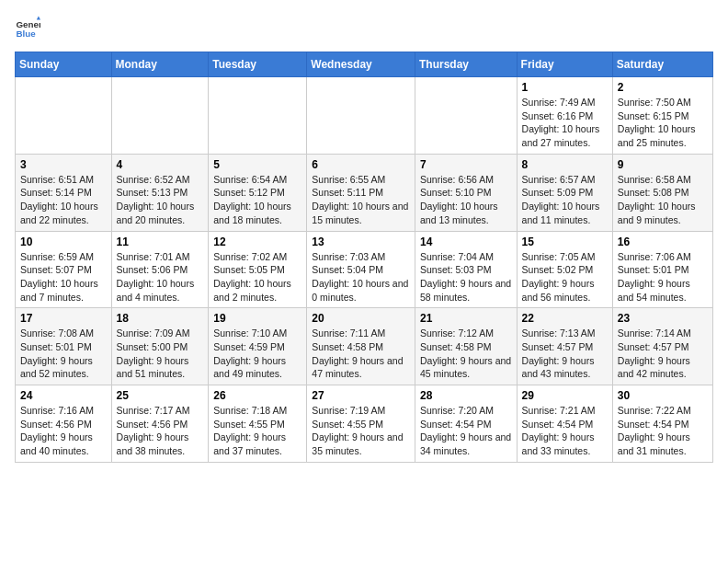  I want to click on day-info: Sunrise: 6:52 AM Sunset: 5:13 PM Dayligh…, so click(160, 201).